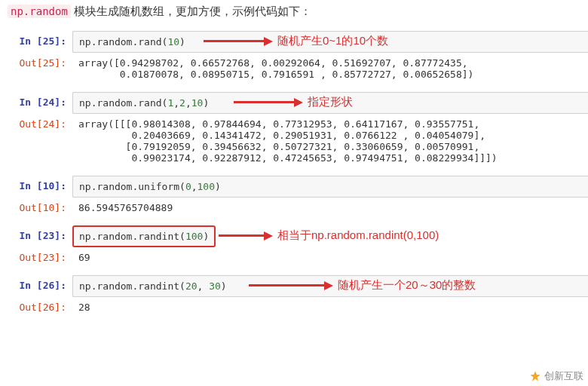 The image size is (588, 386). Describe the element at coordinates (330, 258) in the screenshot. I see `code-output: 69` at that location.